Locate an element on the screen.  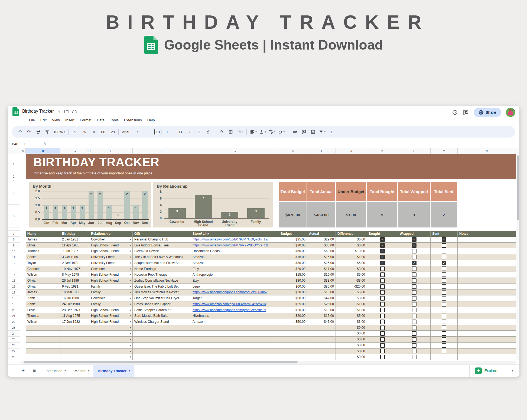
cell-gift: Sleep Aid Device is located at coordinates (162, 251).